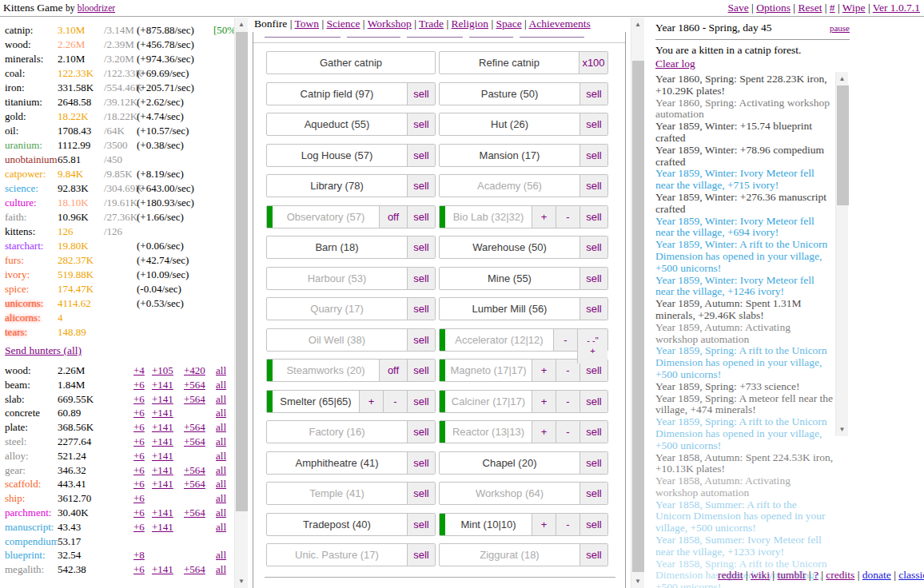  What do you see at coordinates (524, 278) in the screenshot?
I see `btn-mine-55: Mine (55)sell` at bounding box center [524, 278].